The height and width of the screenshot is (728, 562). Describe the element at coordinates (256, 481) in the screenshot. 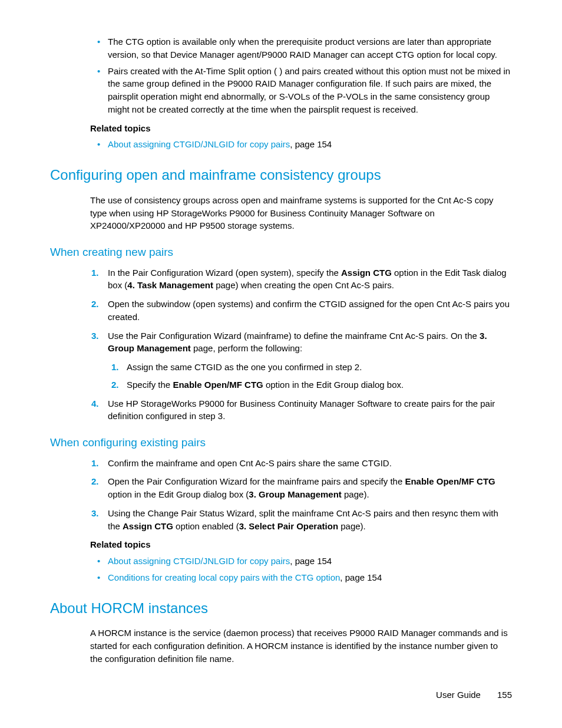

I see `text: Open the Pair Configuration Wizard for t…` at that location.